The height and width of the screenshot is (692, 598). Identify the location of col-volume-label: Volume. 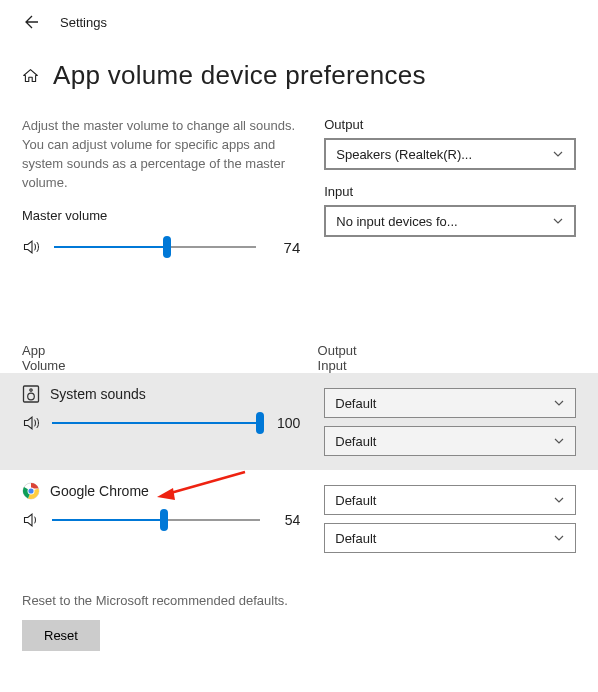
(165, 366).